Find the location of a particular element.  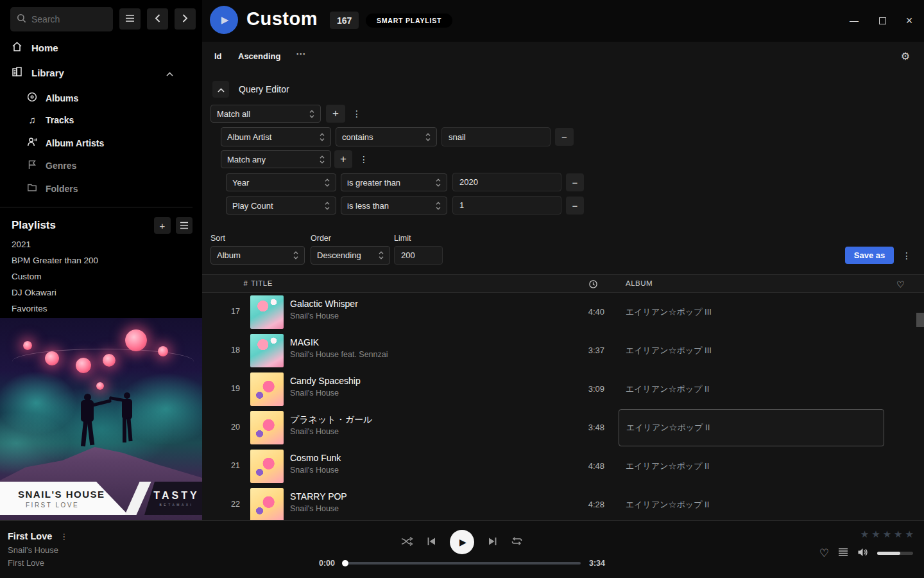

rule-field-select: Album Artist is located at coordinates (276, 137).